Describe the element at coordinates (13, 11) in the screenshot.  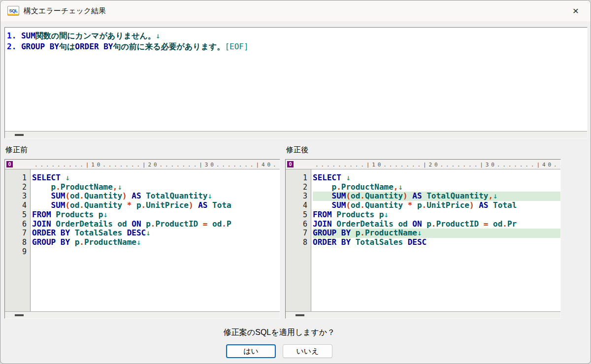
I see `sql-app-icon-label: SQL` at that location.